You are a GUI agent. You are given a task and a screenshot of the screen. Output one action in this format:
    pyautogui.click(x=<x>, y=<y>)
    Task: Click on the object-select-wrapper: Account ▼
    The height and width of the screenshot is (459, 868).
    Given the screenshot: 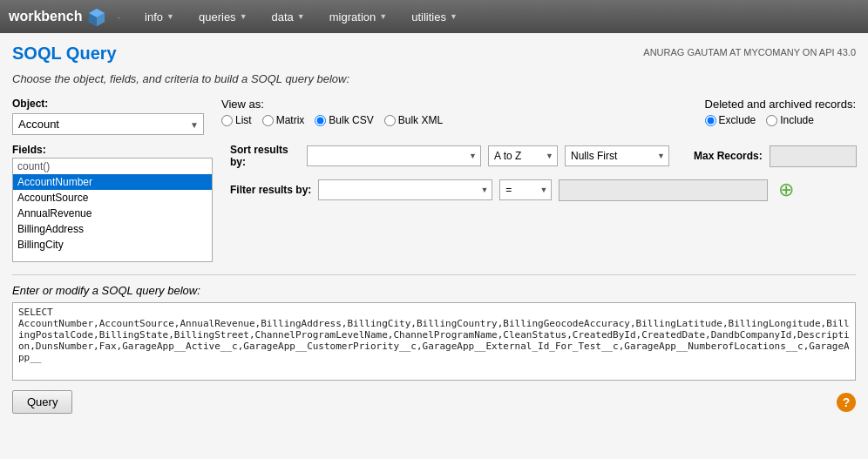 What is the action you would take?
    pyautogui.click(x=108, y=124)
    